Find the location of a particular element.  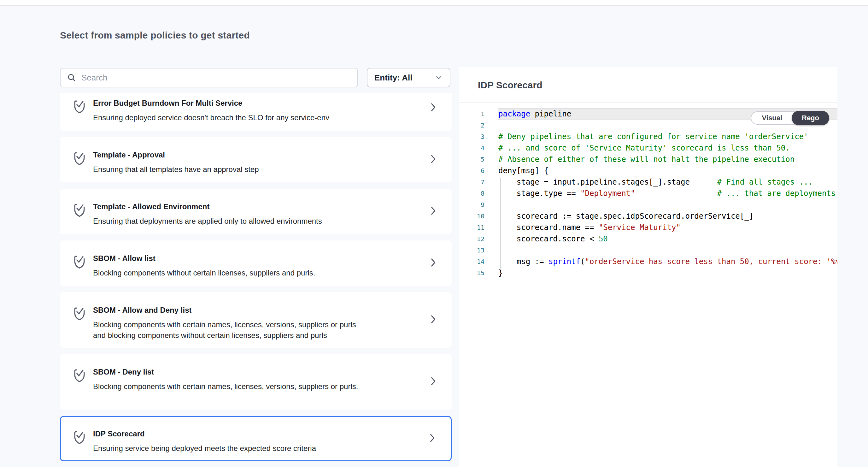

policy-title: Error Budget Burndown For Multi Service is located at coordinates (168, 103).